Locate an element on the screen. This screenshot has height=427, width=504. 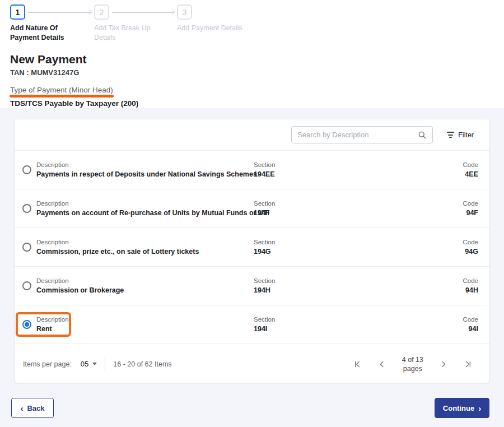
radio-button-selected is located at coordinates (27, 324).